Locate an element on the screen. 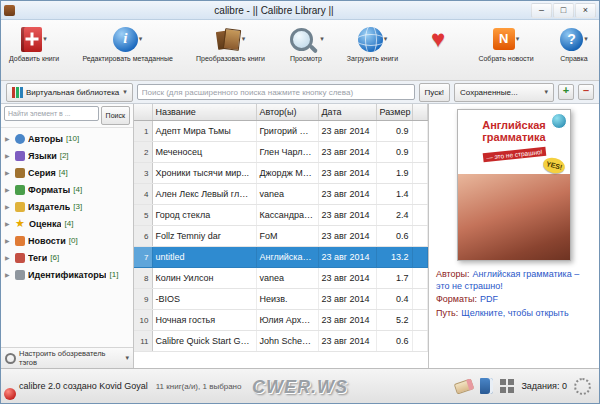 This screenshot has height=404, width=600. library-icon is located at coordinates (14, 92).